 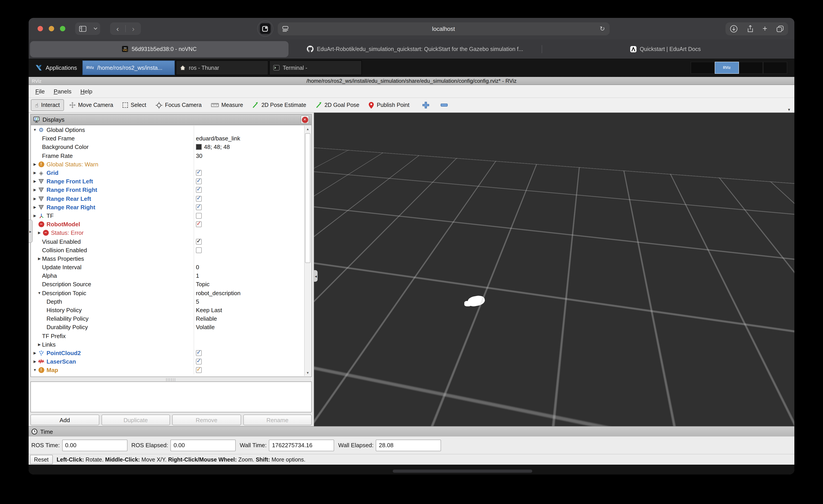 What do you see at coordinates (56, 67) in the screenshot?
I see `applications-menu: Applications` at bounding box center [56, 67].